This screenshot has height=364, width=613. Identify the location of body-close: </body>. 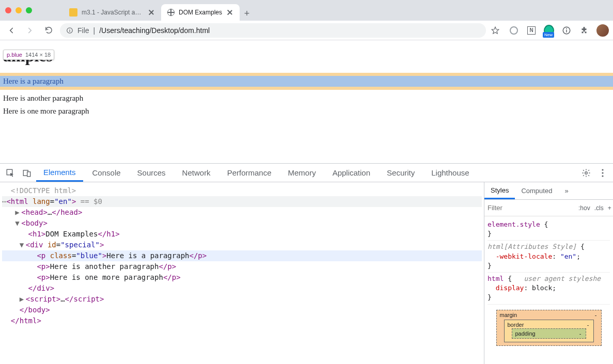
(242, 310).